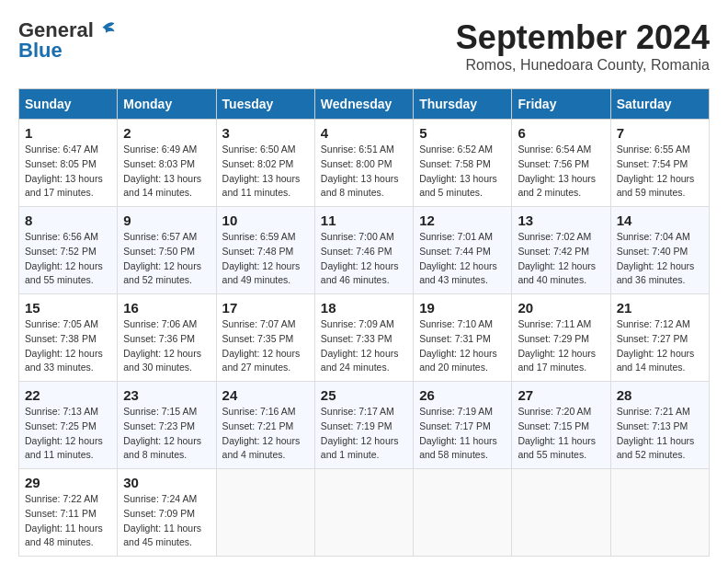 Image resolution: width=728 pixels, height=563 pixels. I want to click on calendar-cell: 17 Sunrise: 7:07 AM Sunset: 7:35 PM Dayl…, so click(265, 339).